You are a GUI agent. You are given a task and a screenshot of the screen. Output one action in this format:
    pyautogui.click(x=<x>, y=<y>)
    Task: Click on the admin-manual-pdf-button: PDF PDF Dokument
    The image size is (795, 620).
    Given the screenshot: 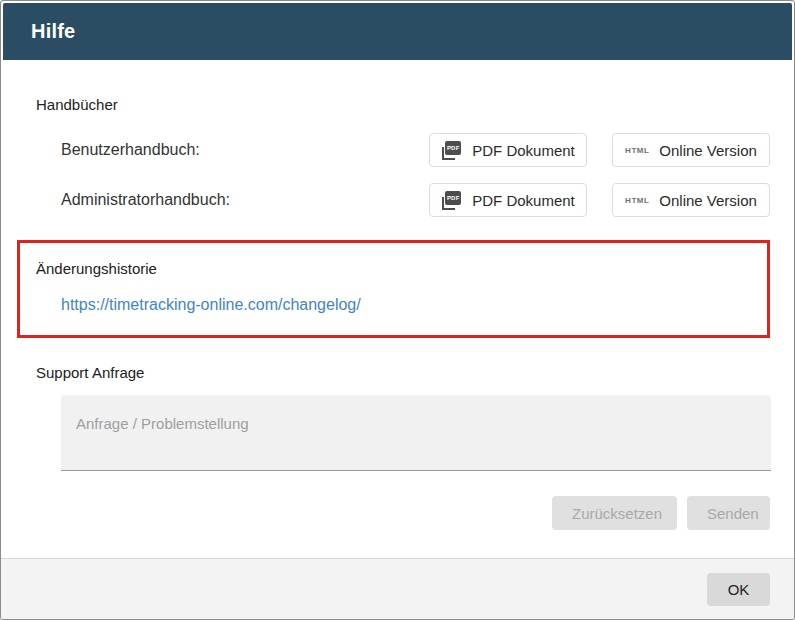 What is the action you would take?
    pyautogui.click(x=508, y=200)
    